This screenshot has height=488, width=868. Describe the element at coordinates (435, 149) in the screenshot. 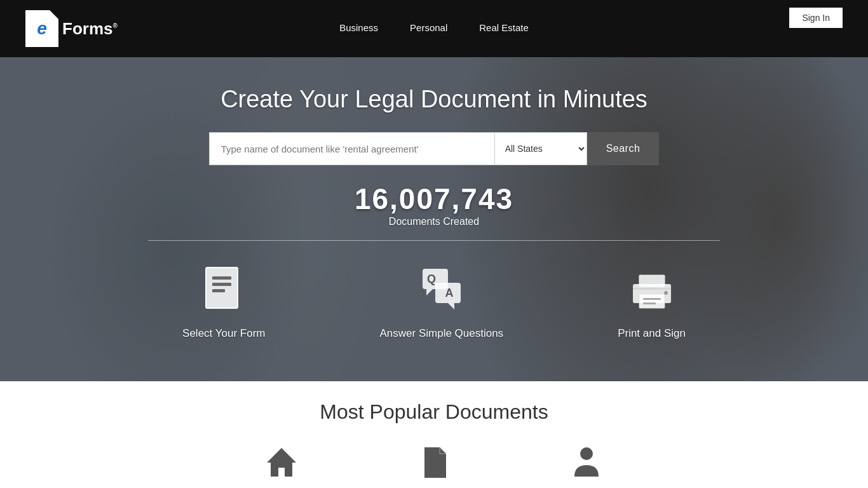

I see `search-bar: All States AlabamaAlaskaArizona Arkansas…` at that location.